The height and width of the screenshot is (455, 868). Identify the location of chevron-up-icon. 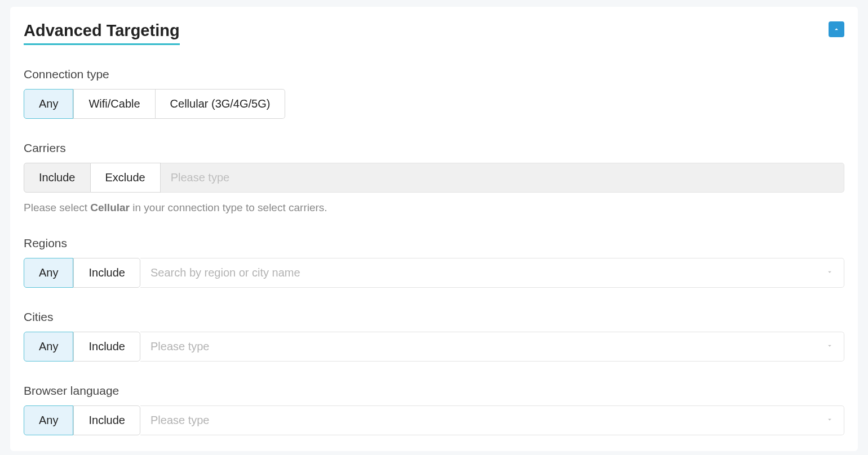
(836, 29).